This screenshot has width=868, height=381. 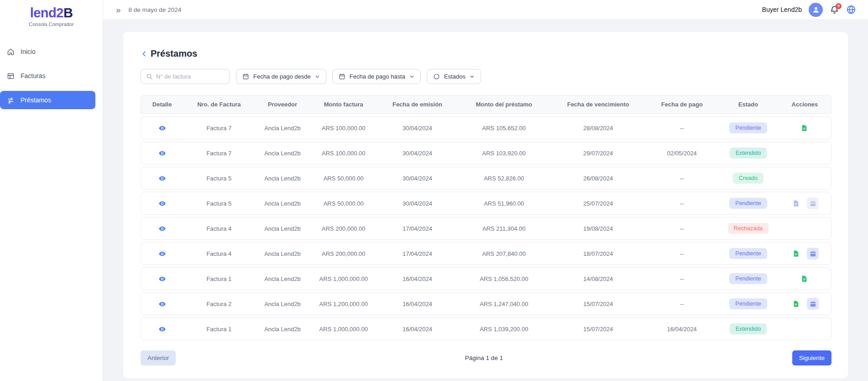 I want to click on header-username: Buyer Lend2b, so click(x=782, y=10).